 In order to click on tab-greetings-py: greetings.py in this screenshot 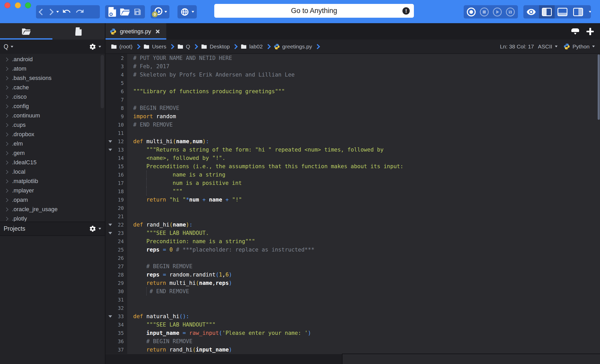, I will do `click(136, 31)`.